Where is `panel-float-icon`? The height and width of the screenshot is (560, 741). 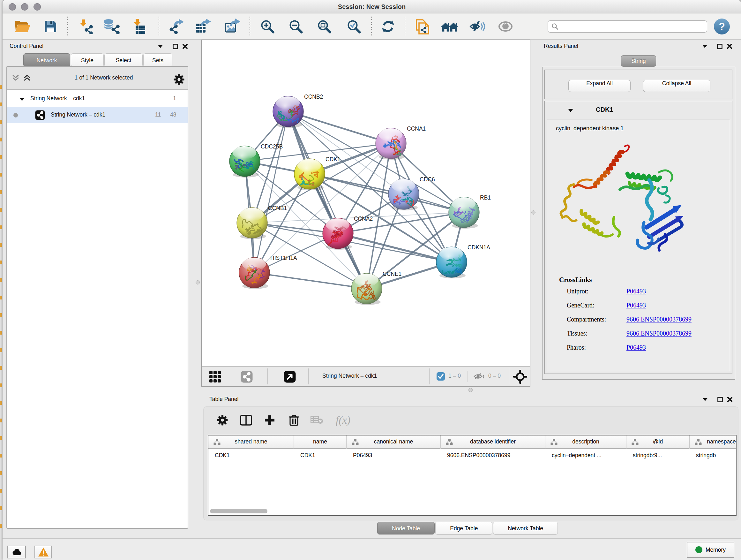
panel-float-icon is located at coordinates (176, 47).